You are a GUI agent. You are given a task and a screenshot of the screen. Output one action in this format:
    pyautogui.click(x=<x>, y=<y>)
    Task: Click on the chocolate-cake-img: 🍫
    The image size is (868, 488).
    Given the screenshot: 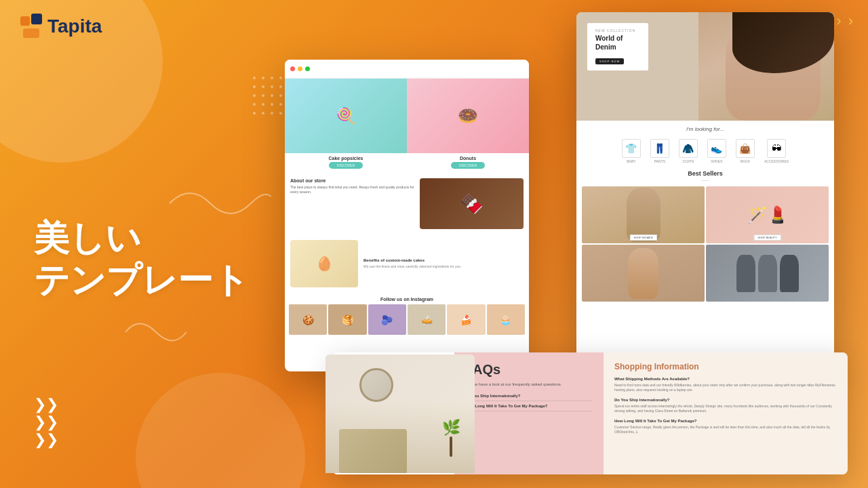 What is the action you would take?
    pyautogui.click(x=472, y=203)
    